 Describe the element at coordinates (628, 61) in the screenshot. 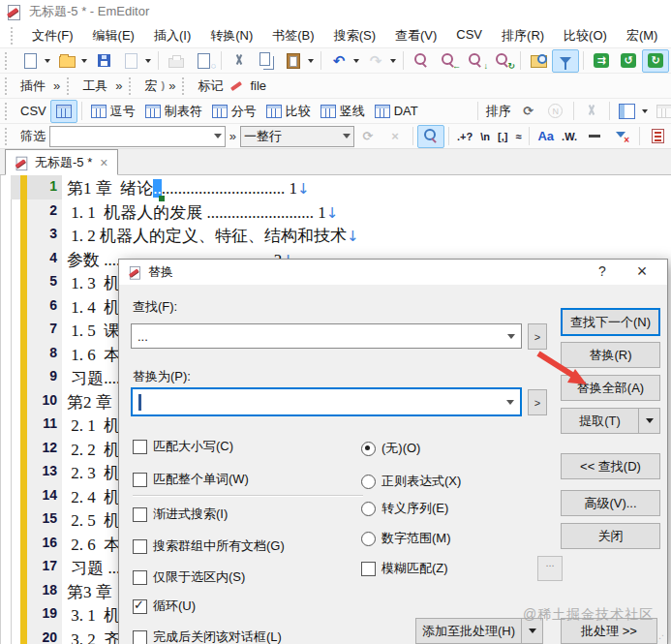

I see `wrap-mode-button-2: ↺` at that location.